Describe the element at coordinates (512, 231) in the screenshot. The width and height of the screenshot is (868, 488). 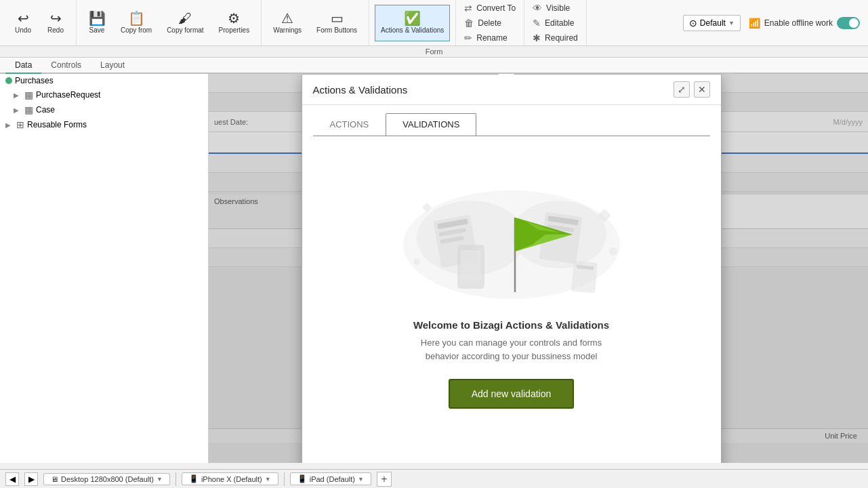
I see `illustration-svg` at that location.